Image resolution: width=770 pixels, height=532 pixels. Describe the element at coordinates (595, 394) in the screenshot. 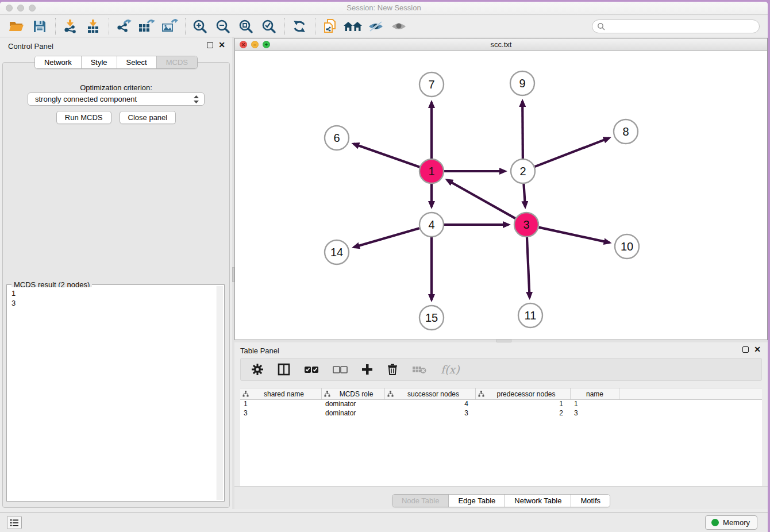

I see `column-header-name: name` at that location.